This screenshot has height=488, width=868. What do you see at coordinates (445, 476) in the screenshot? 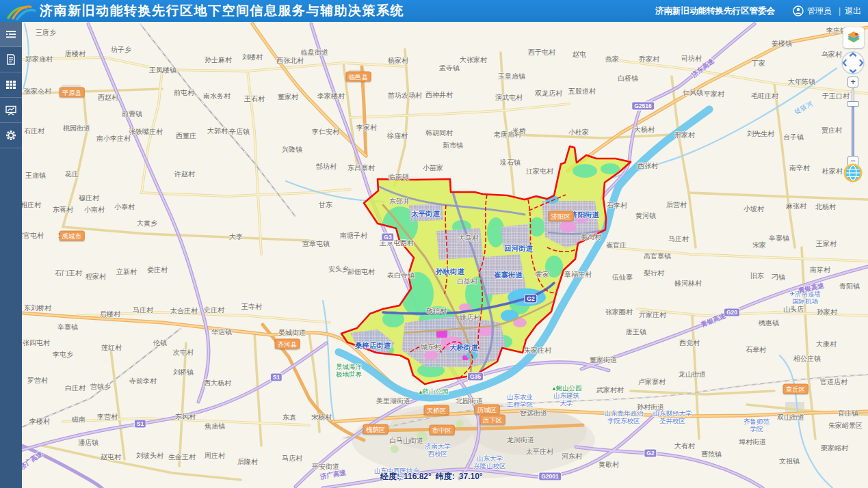
I see `latitude-label: 纬度:` at bounding box center [445, 476].